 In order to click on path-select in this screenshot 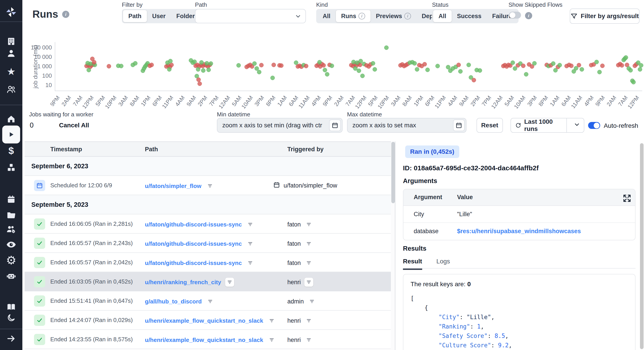, I will do `click(250, 16)`.